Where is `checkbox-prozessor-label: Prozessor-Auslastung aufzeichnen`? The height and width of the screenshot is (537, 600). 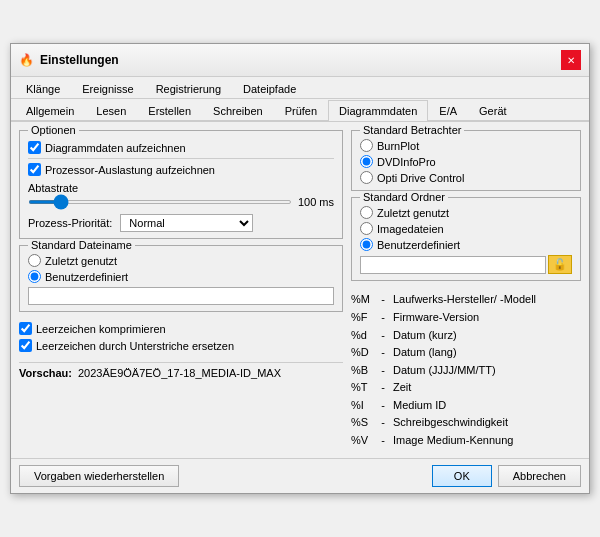 checkbox-prozessor-label: Prozessor-Auslastung aufzeichnen is located at coordinates (130, 170).